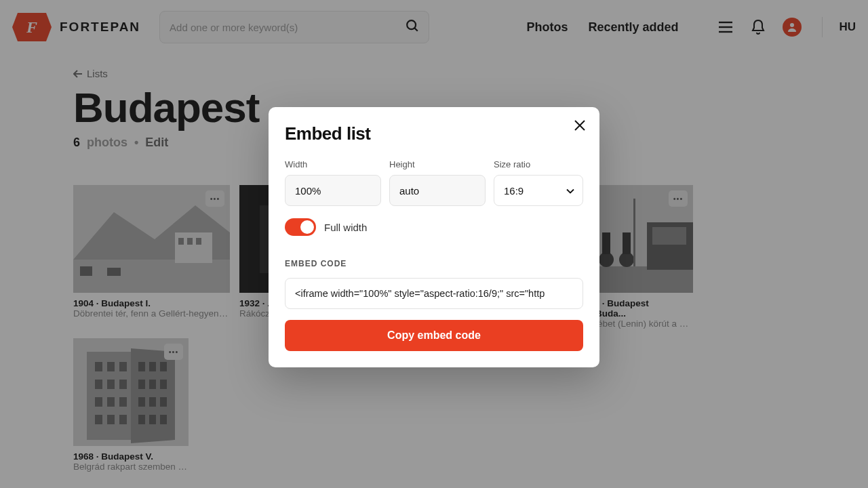 Image resolution: width=868 pixels, height=488 pixels. What do you see at coordinates (333, 164) in the screenshot?
I see `width-label: Width` at bounding box center [333, 164].